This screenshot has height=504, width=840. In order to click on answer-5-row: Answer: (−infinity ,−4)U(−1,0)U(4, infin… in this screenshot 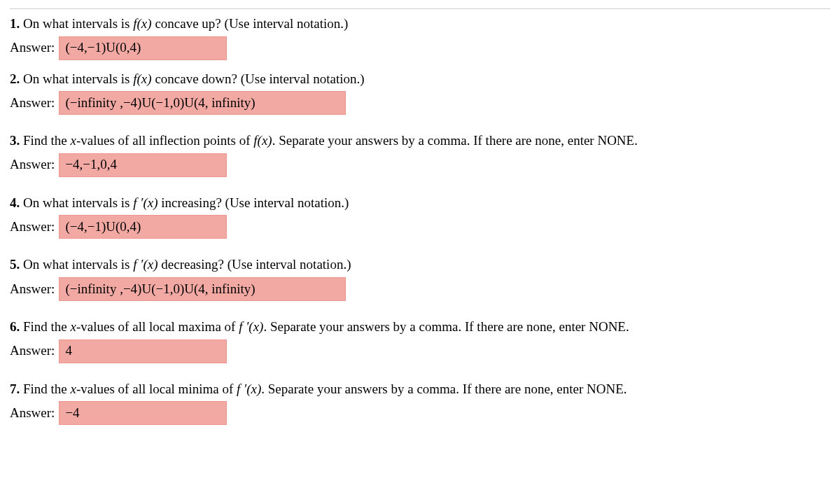, I will do `click(420, 289)`.